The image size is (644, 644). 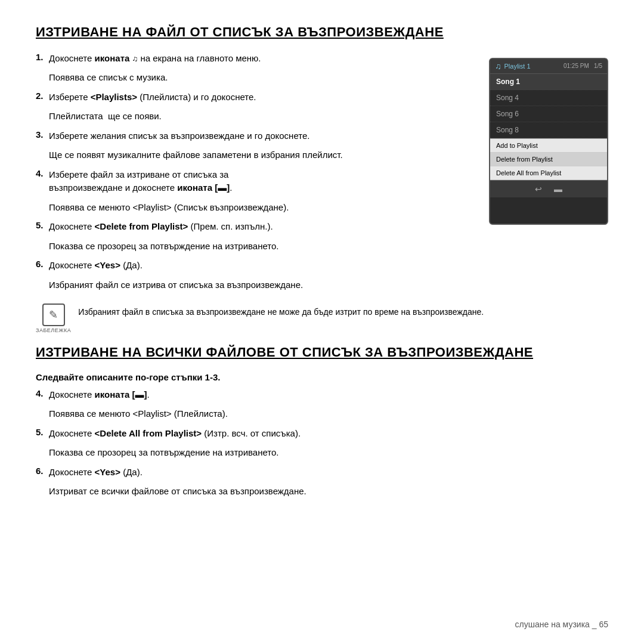 What do you see at coordinates (322, 353) in the screenshot?
I see `section2-title: ИЗТРИВАНЕ НА ВСИЧКИ ФАЙЛОВЕ ОТ СПИСЪК ЗА…` at bounding box center [322, 353].